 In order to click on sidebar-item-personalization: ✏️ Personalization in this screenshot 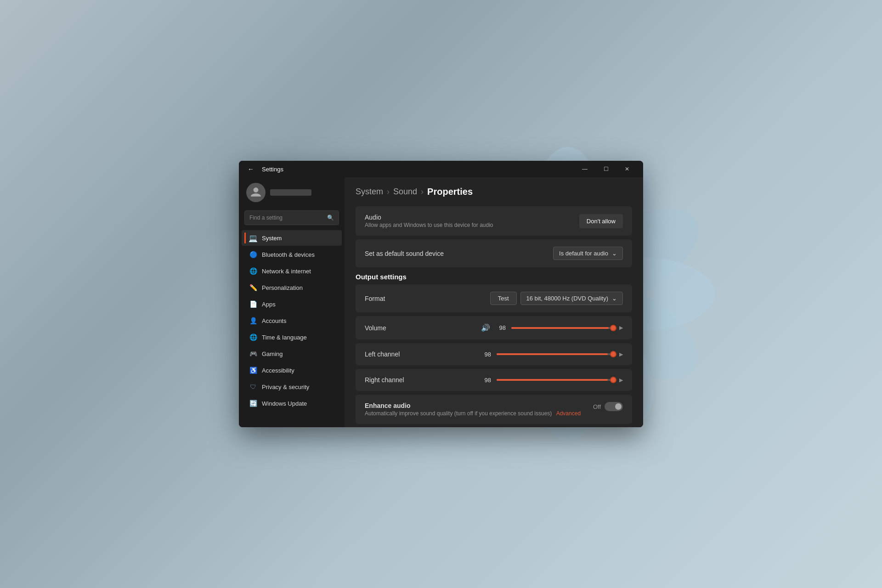, I will do `click(292, 288)`.